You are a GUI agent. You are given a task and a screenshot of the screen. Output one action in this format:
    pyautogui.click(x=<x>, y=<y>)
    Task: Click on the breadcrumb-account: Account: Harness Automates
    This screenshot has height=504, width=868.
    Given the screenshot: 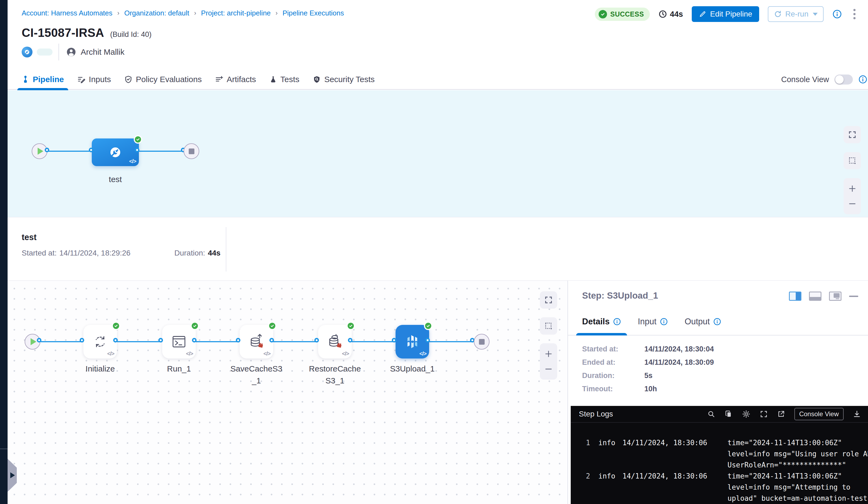 What is the action you would take?
    pyautogui.click(x=67, y=13)
    